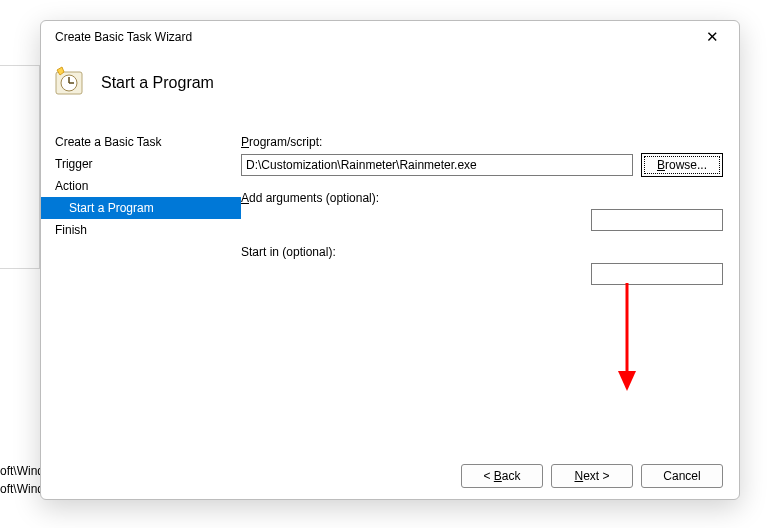 The height and width of the screenshot is (528, 783). What do you see at coordinates (592, 476) in the screenshot?
I see `next-button: Next >` at bounding box center [592, 476].